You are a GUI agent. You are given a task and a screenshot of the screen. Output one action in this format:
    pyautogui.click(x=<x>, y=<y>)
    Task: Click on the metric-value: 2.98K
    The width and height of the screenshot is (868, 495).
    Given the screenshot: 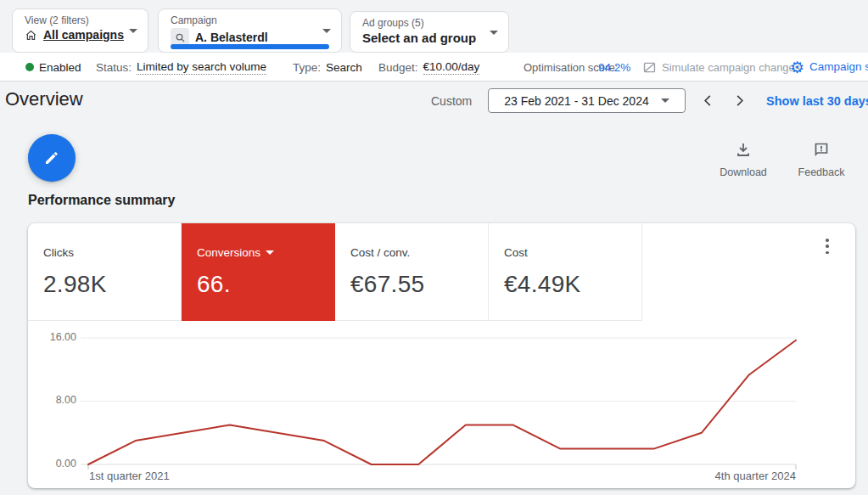 What is the action you would take?
    pyautogui.click(x=112, y=284)
    